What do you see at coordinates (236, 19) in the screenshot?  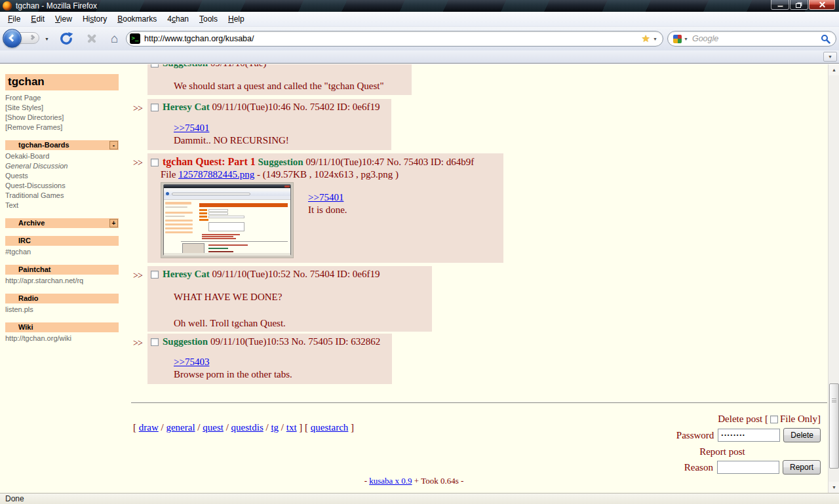 I see `menu-help: Help` at bounding box center [236, 19].